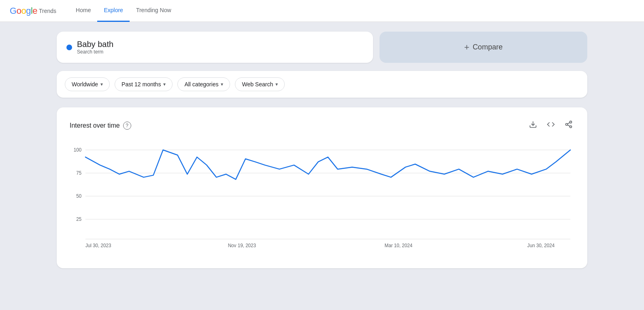 The width and height of the screenshot is (644, 310). I want to click on nav-item-explore: Explore, so click(113, 11).